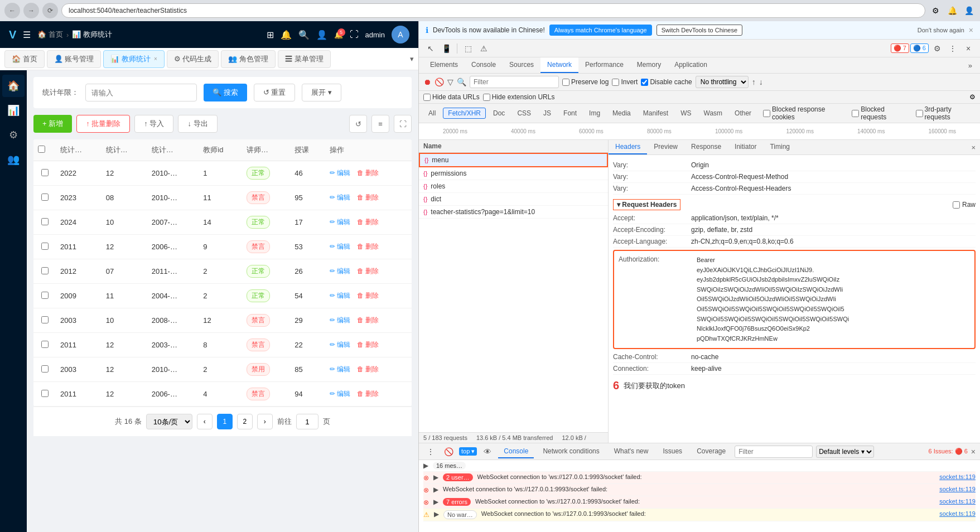 The width and height of the screenshot is (980, 532). Describe the element at coordinates (754, 82) in the screenshot. I see `import-icon: ↑` at that location.